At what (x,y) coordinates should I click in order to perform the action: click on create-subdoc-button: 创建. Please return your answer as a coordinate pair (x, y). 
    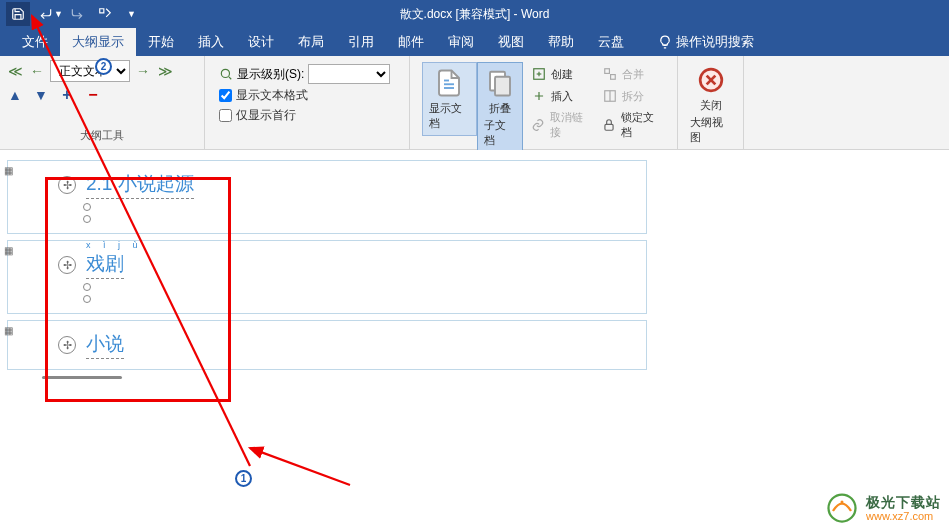
    Looking at the image, I should click on (560, 74).